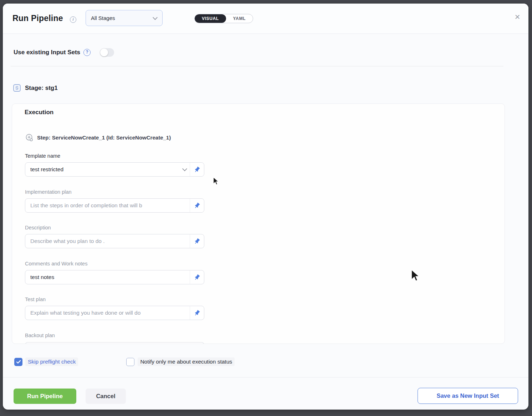  What do you see at coordinates (115, 264) in the screenshot?
I see `field-label: Comments and Work notes` at bounding box center [115, 264].